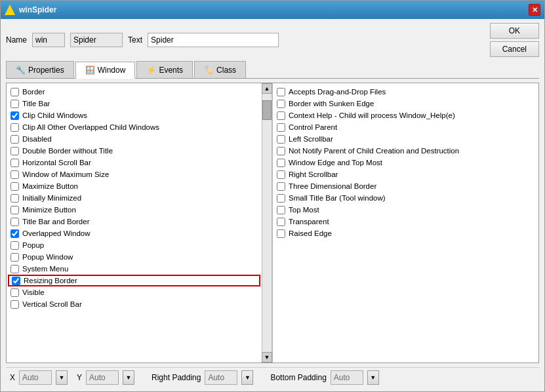  I want to click on title-bar: winSpider ✕, so click(273, 10).